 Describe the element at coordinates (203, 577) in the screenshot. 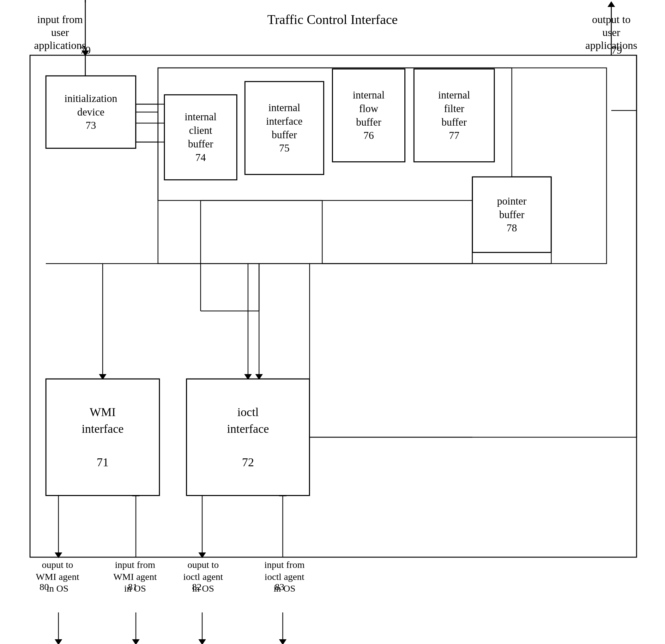

I see `label-ouput-ioctl: ouput to ioctl agent in OS` at that location.